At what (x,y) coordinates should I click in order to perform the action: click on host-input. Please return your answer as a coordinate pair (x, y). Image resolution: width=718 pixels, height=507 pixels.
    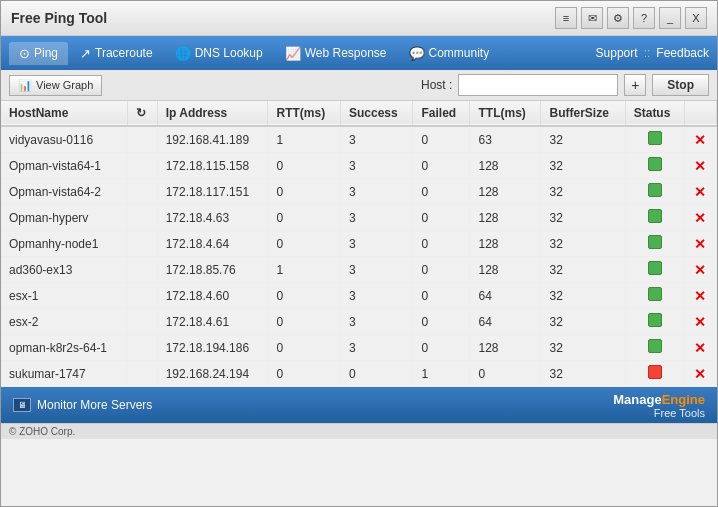
    Looking at the image, I should click on (538, 85).